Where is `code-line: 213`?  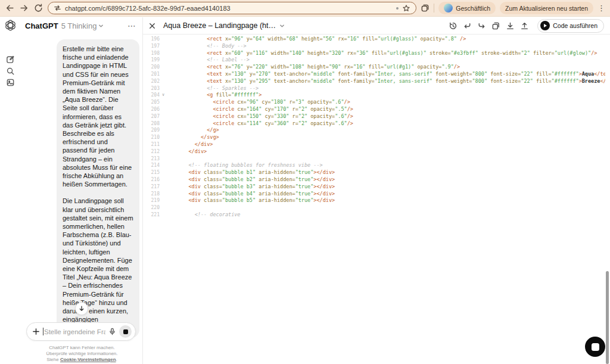 code-line: 213 is located at coordinates (374, 159).